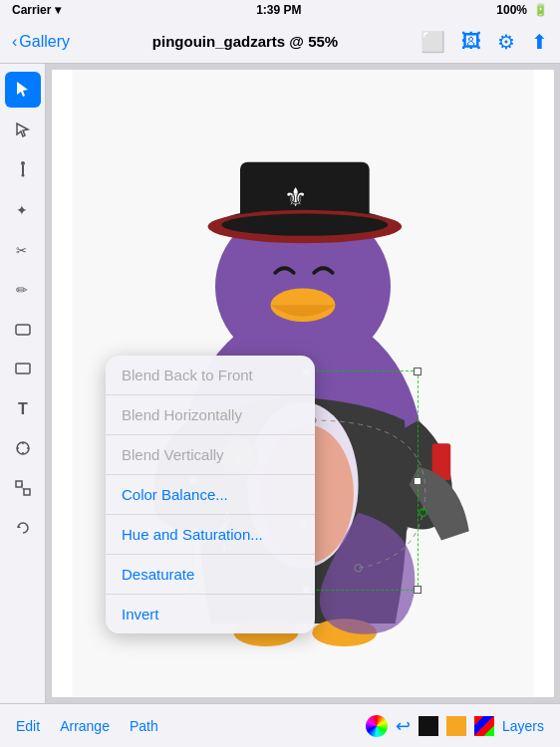 The height and width of the screenshot is (747, 560). I want to click on pencil-icon: ✏, so click(23, 289).